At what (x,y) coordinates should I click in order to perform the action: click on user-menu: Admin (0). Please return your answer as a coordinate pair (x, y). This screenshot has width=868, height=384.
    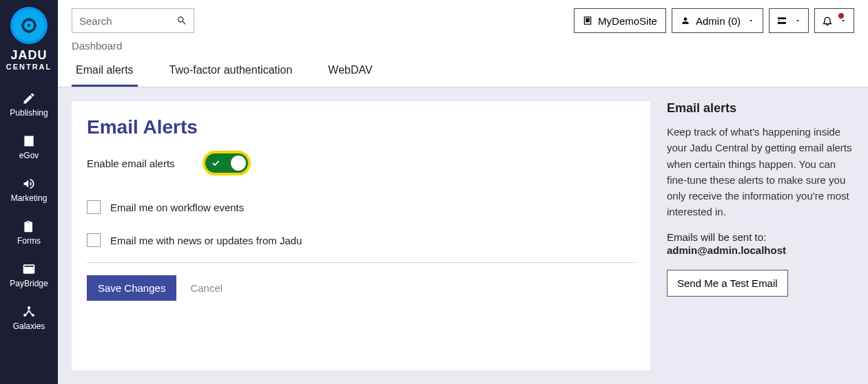
    Looking at the image, I should click on (718, 21).